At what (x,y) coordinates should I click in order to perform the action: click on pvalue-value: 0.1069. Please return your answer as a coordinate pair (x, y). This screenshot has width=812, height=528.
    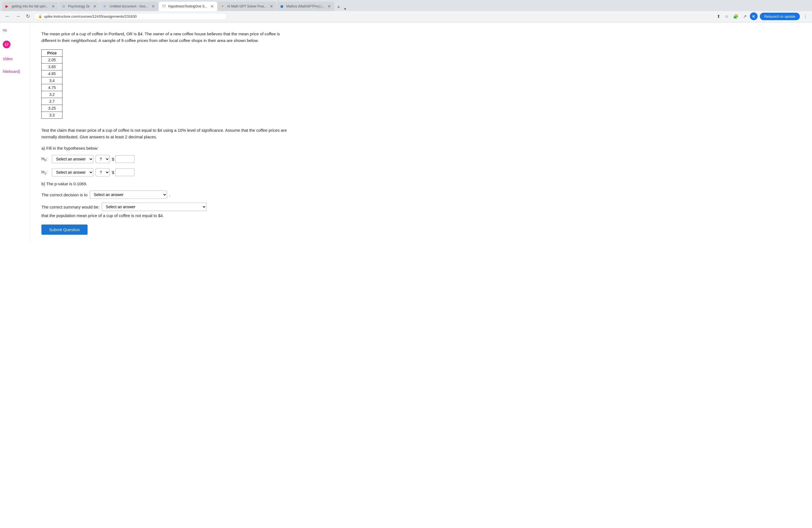
    Looking at the image, I should click on (80, 184).